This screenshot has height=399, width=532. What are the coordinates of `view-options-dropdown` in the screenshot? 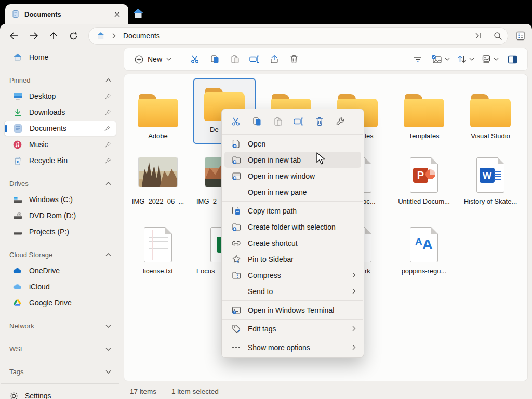 It's located at (441, 59).